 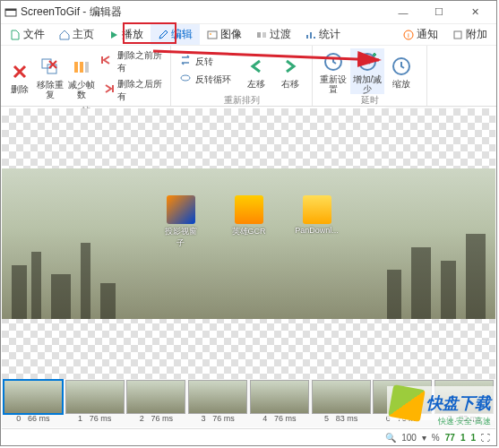 What do you see at coordinates (469, 34) in the screenshot?
I see `tab-attach: 附加` at bounding box center [469, 34].